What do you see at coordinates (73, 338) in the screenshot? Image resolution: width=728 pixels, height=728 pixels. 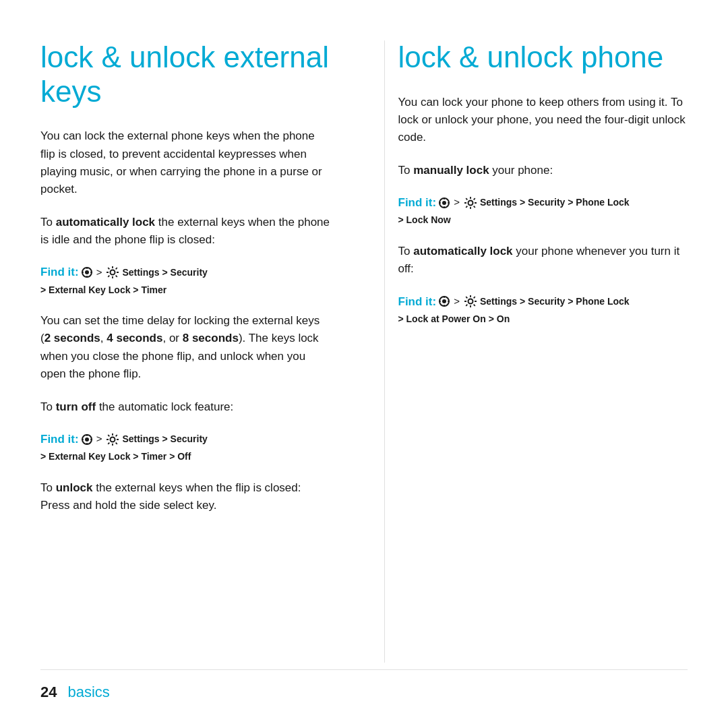 I see `delay-bold1: 2 seconds` at bounding box center [73, 338].